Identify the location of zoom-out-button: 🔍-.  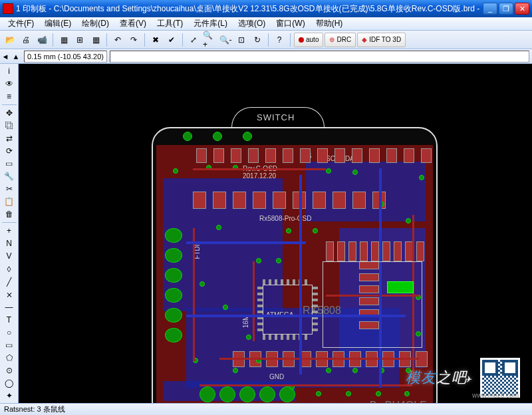
(225, 40).